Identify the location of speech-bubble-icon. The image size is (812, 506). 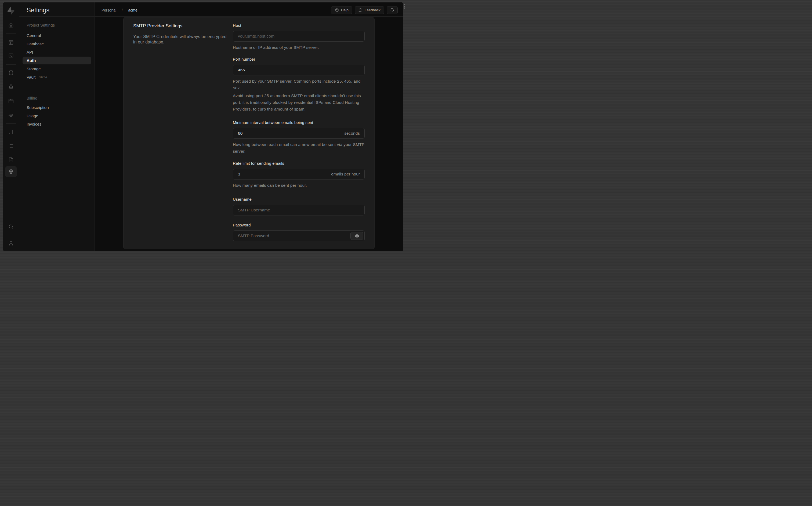
(361, 10).